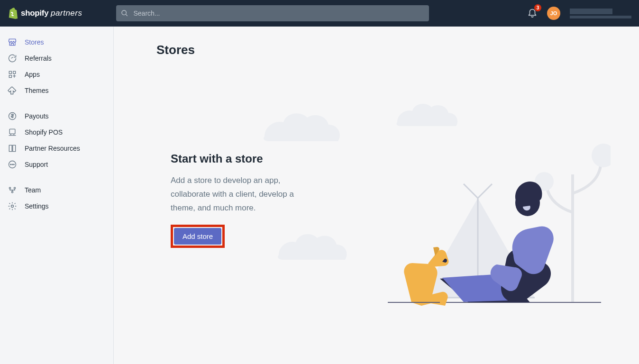  Describe the element at coordinates (554, 13) in the screenshot. I see `avatar: JO` at that location.